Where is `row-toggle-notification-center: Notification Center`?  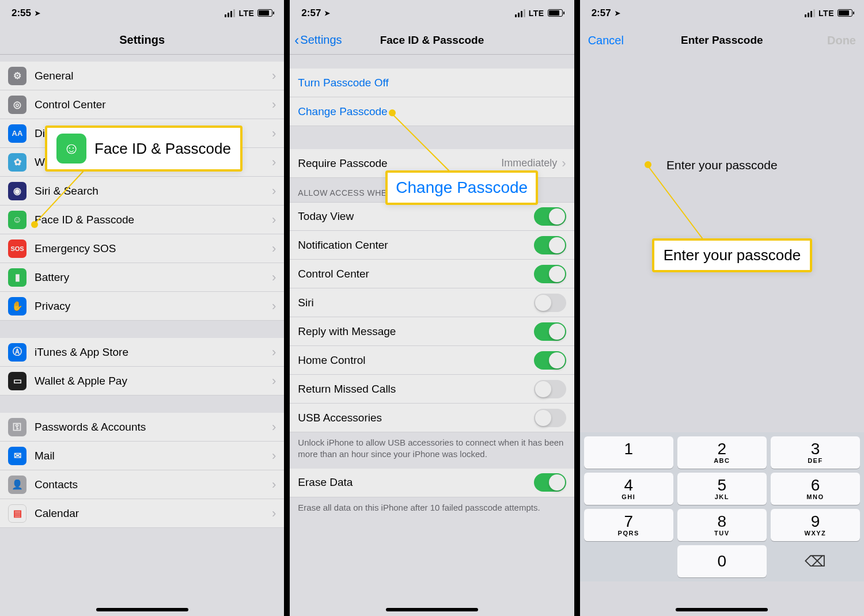 row-toggle-notification-center: Notification Center is located at coordinates (432, 245).